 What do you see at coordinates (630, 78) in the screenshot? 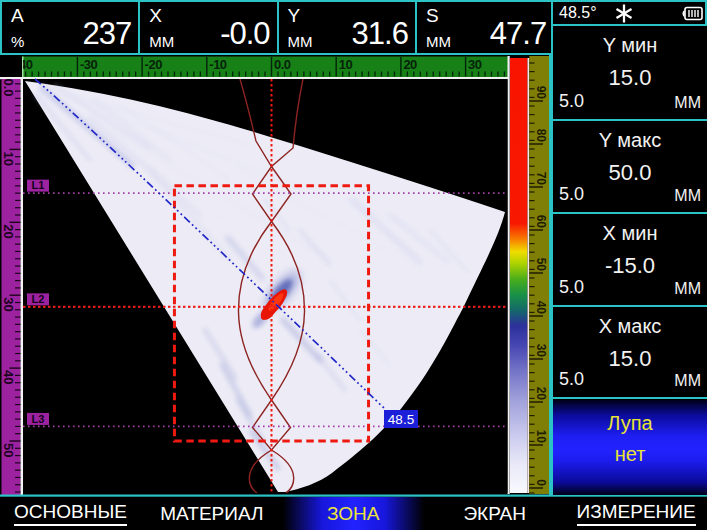
I see `param-value: 15.0` at bounding box center [630, 78].